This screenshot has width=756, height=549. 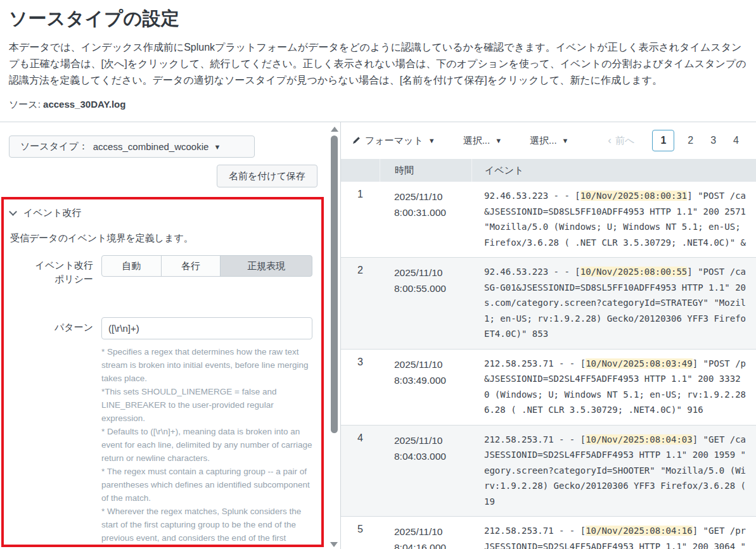 I want to click on events-toolbar: フォーマット ▼ 選択... ▼ 選択... ▼ ‹ 前へ 1234, so click(x=549, y=141).